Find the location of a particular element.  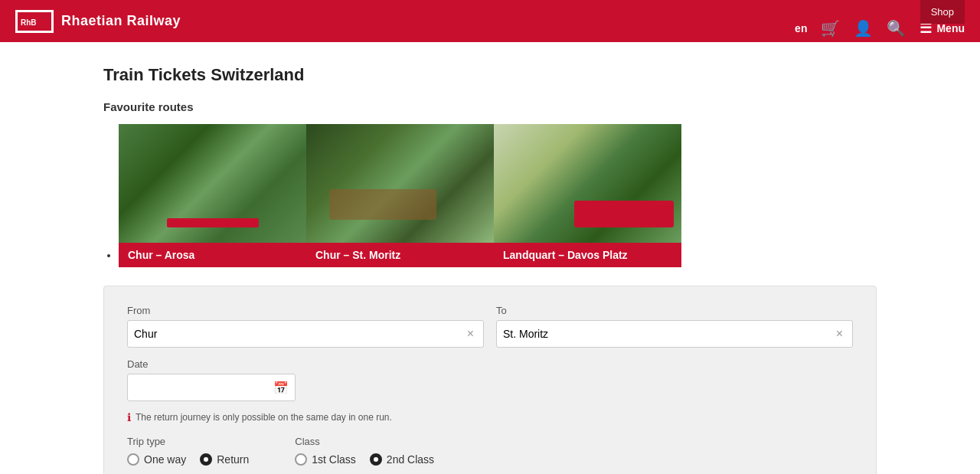

trip-type-one-way-label: One way is located at coordinates (165, 459).